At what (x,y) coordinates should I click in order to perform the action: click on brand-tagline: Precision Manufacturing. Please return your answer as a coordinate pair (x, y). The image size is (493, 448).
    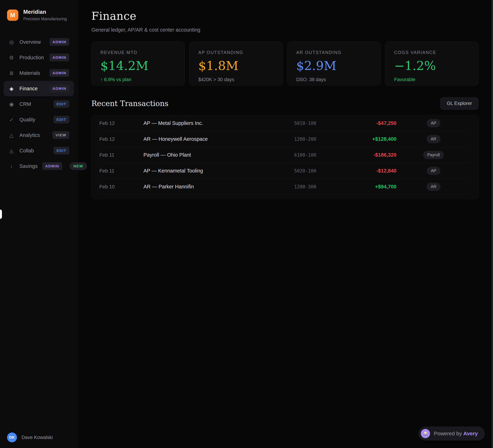
    Looking at the image, I should click on (45, 19).